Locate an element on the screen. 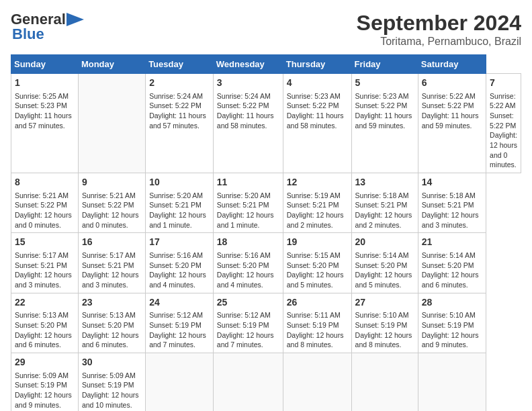 This screenshot has height=411, width=532. table-row: 7Sunrise: 5:22 AMSunset: 5:22 PMDaylight… is located at coordinates (504, 124).